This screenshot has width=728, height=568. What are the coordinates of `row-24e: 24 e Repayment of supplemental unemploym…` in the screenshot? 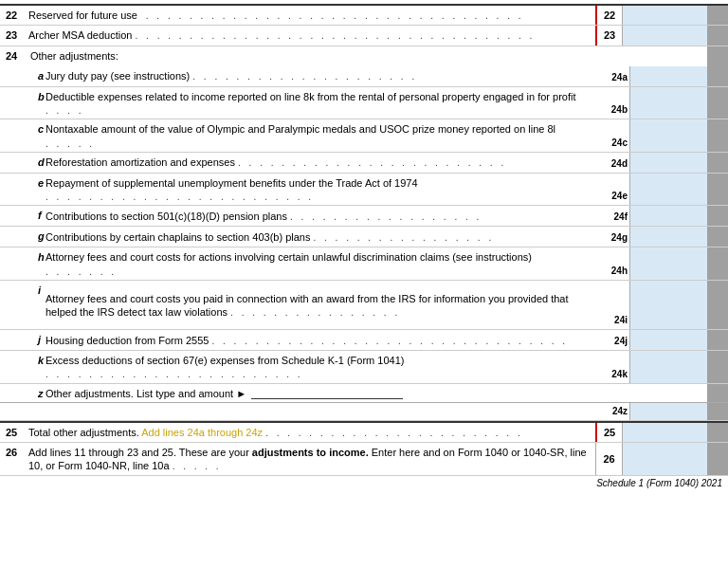 It's located at (364, 190).